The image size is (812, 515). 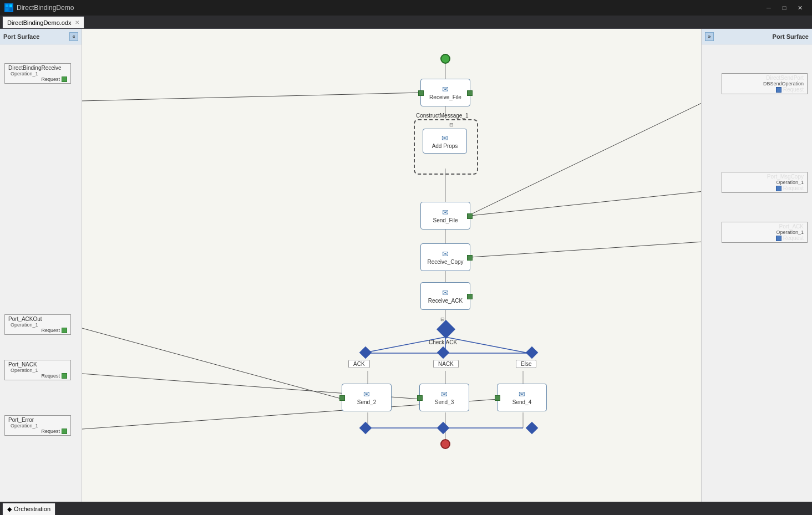 What do you see at coordinates (38, 74) in the screenshot?
I see `port-receive-op: Operation_1` at bounding box center [38, 74].